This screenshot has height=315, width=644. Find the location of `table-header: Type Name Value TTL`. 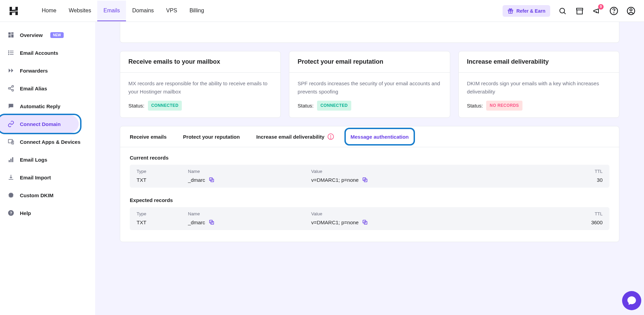

table-header: Type Name Value TTL is located at coordinates (370, 172).